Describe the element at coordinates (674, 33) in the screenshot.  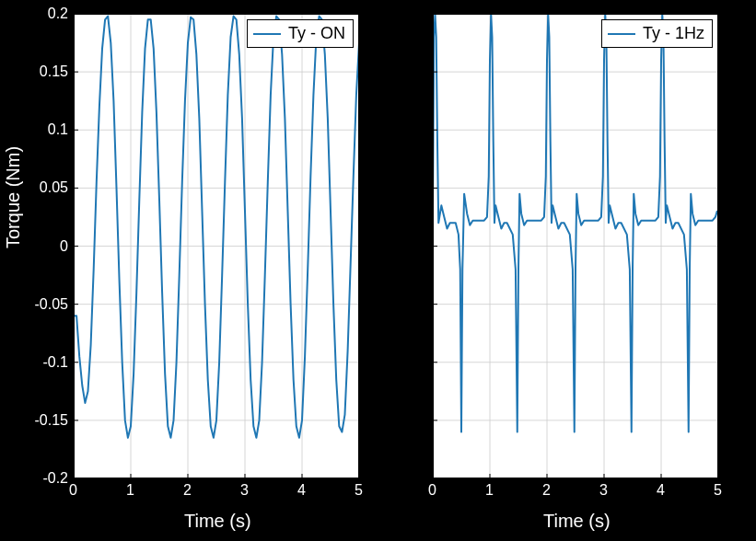
I see `right-legend-label: Ty - 1Hz` at that location.